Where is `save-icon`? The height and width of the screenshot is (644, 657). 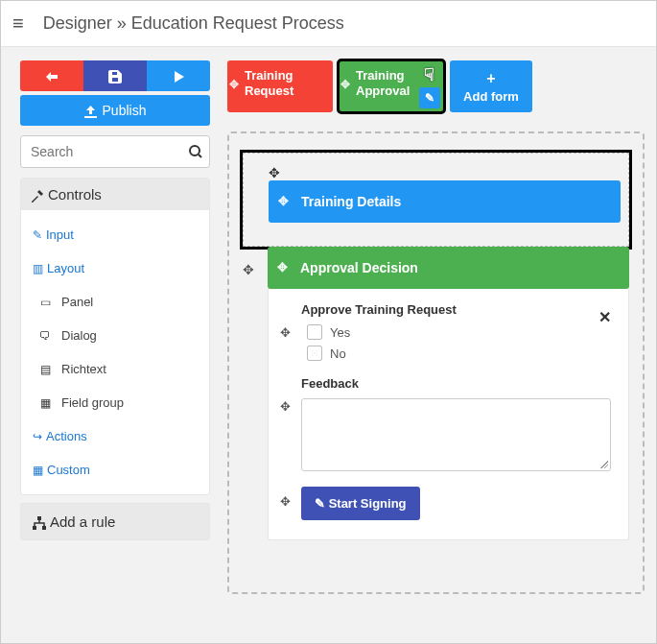 save-icon is located at coordinates (115, 77).